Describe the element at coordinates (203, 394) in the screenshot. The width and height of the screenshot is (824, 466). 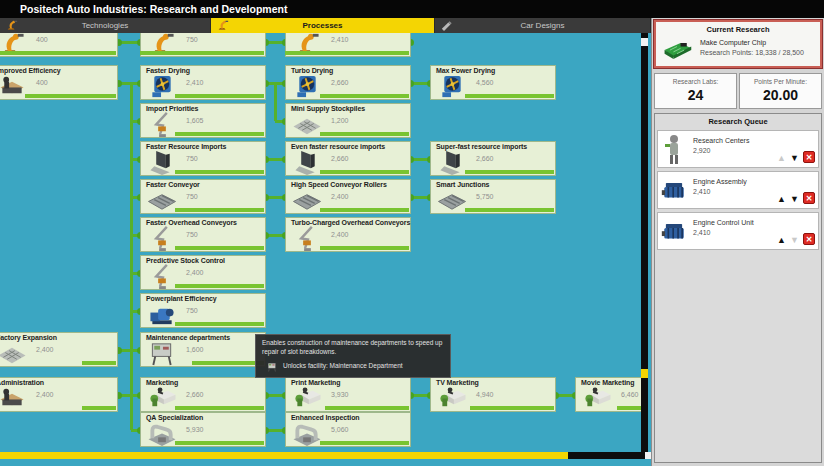
I see `research-node: Marketing2,660` at that location.